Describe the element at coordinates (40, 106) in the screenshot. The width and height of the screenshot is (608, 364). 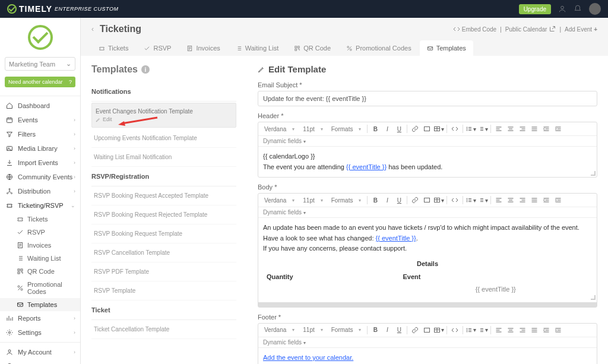
I see `sidebar-item-dashboard: Dashboard` at that location.